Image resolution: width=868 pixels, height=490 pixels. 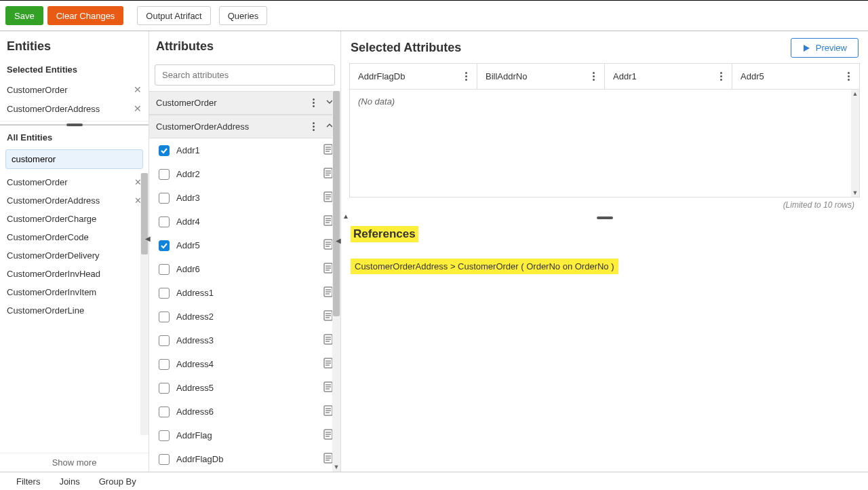 I want to click on selected-entity-item: CustomerOrderAddress ✕, so click(x=75, y=109).